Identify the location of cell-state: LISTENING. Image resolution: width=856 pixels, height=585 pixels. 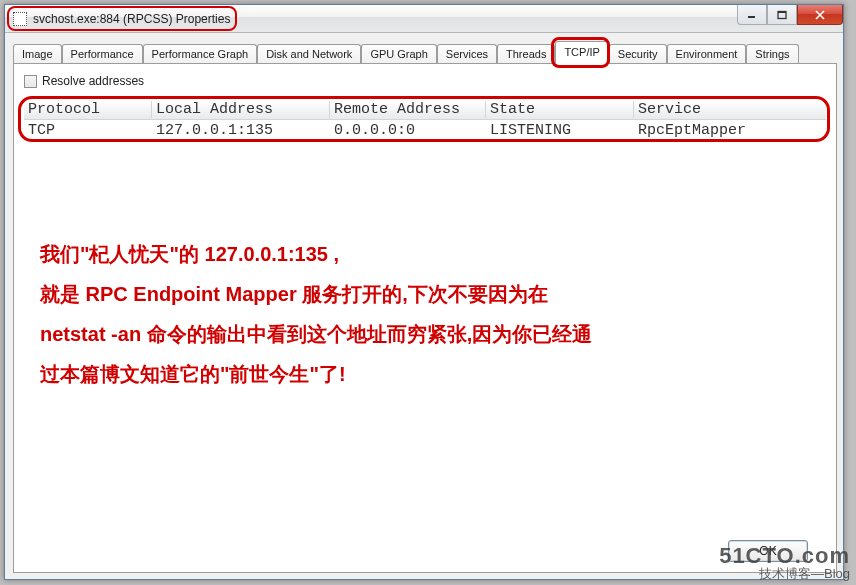
(560, 130).